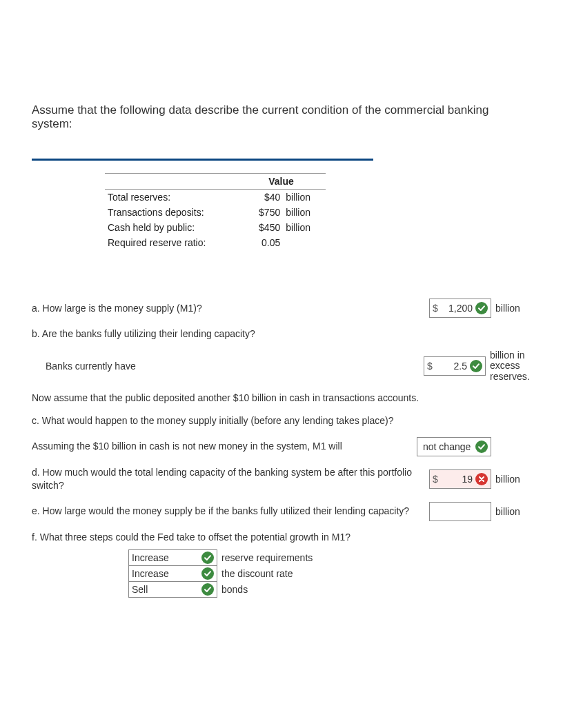 Image resolution: width=563 pixels, height=728 pixels. What do you see at coordinates (282, 182) in the screenshot?
I see `table-header-value: Value` at bounding box center [282, 182].